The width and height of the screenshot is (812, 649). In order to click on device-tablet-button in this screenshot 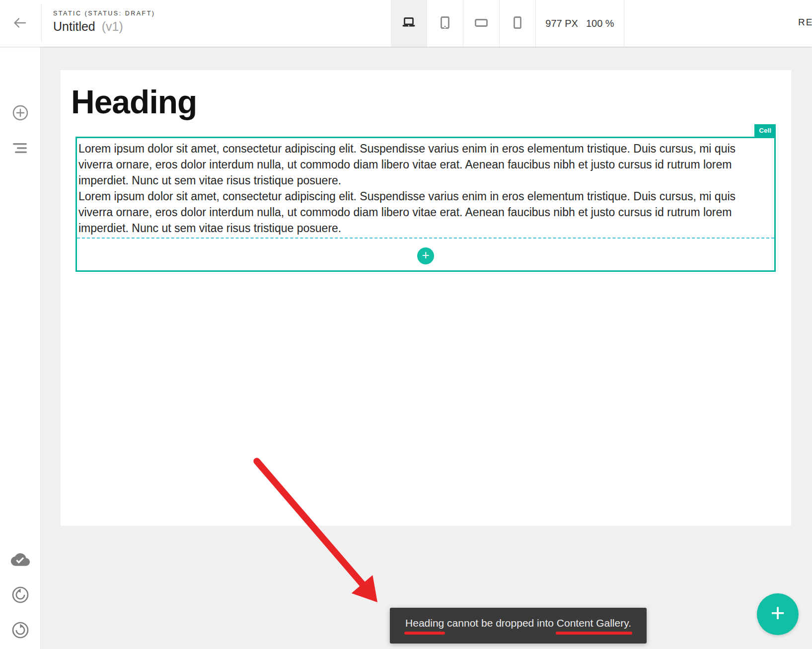, I will do `click(445, 23)`.